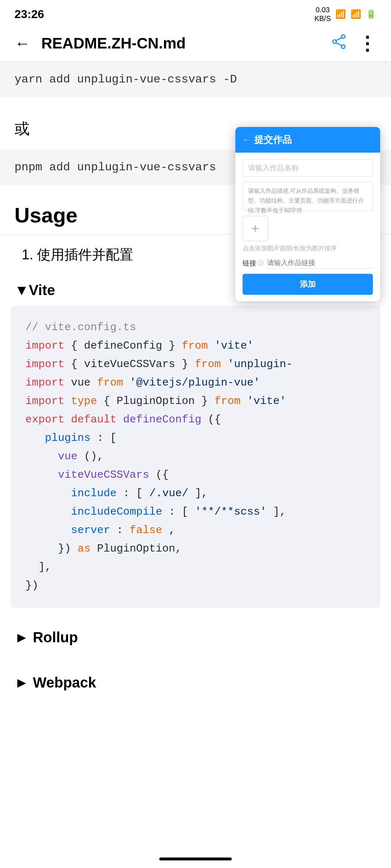 This screenshot has height=868, width=391. Describe the element at coordinates (196, 859) in the screenshot. I see `bottom-bar` at that location.